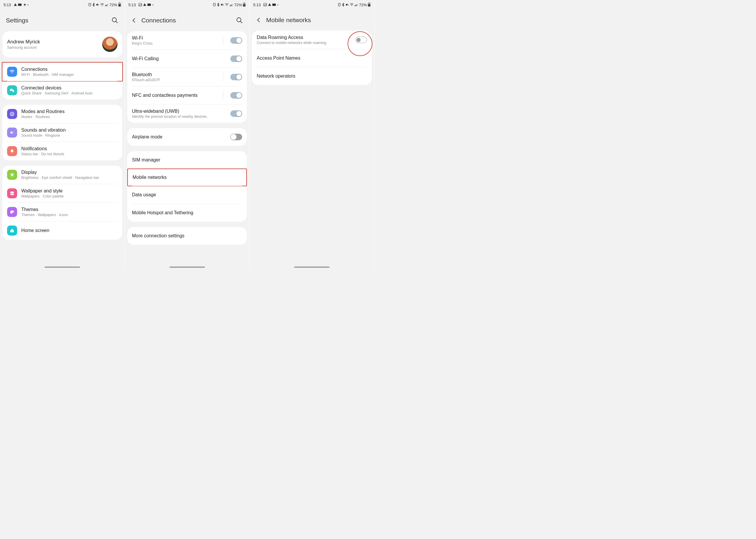 The width and height of the screenshot is (756, 539). What do you see at coordinates (187, 213) in the screenshot?
I see `row-hotspot: Mobile Hotspot and Tethering` at bounding box center [187, 213].